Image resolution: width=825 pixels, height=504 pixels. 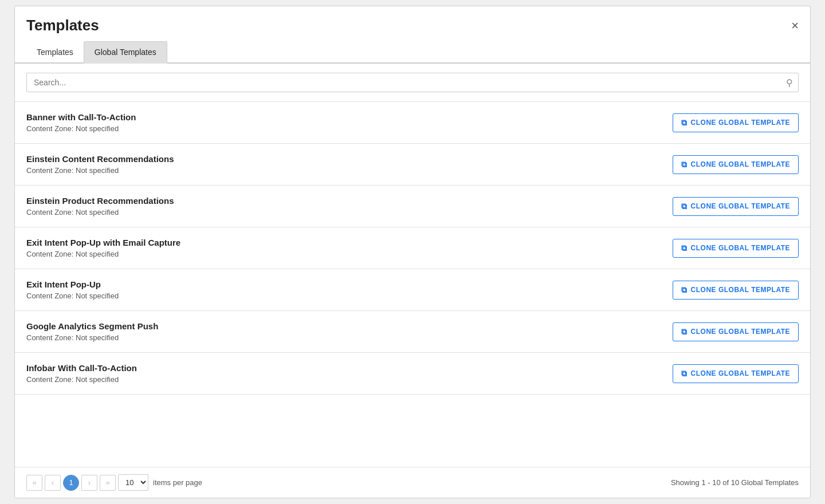 What do you see at coordinates (412, 332) in the screenshot?
I see `template-row: Google Analytics Segment Push Content Zo…` at bounding box center [412, 332].